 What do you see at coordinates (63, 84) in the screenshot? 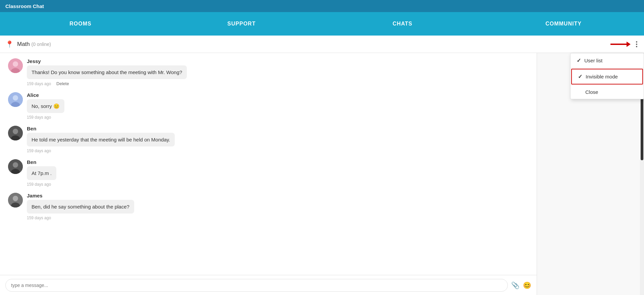
I see `delete-jessy: Delete` at bounding box center [63, 84].